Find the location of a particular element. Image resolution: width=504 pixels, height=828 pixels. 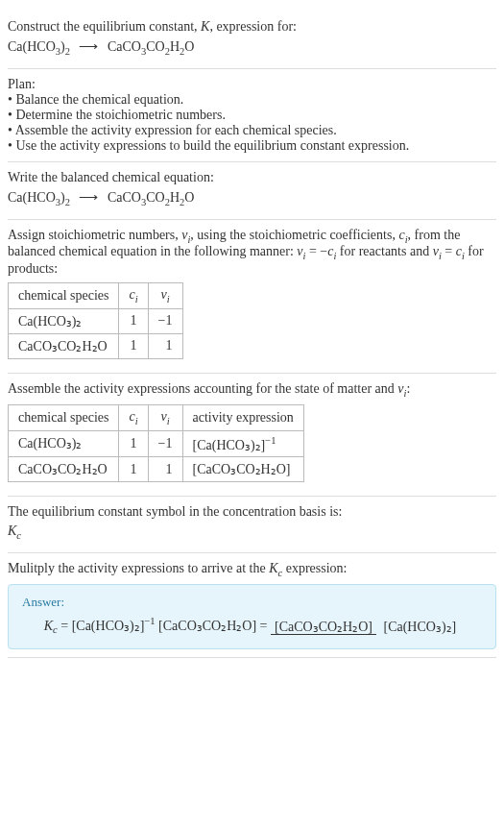

activity-table: chemical species ci νi activity expressi… is located at coordinates (156, 444).